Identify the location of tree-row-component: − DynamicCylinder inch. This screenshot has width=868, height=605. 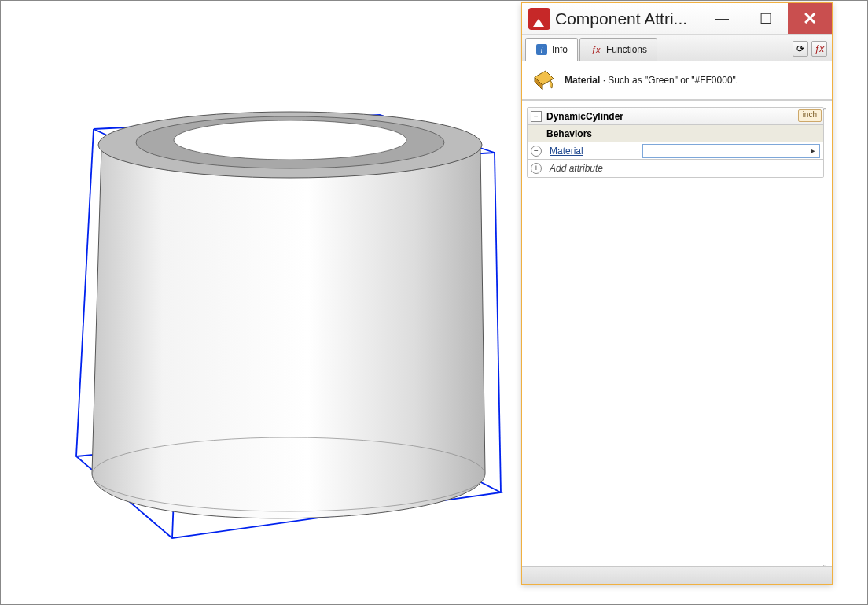
(675, 116).